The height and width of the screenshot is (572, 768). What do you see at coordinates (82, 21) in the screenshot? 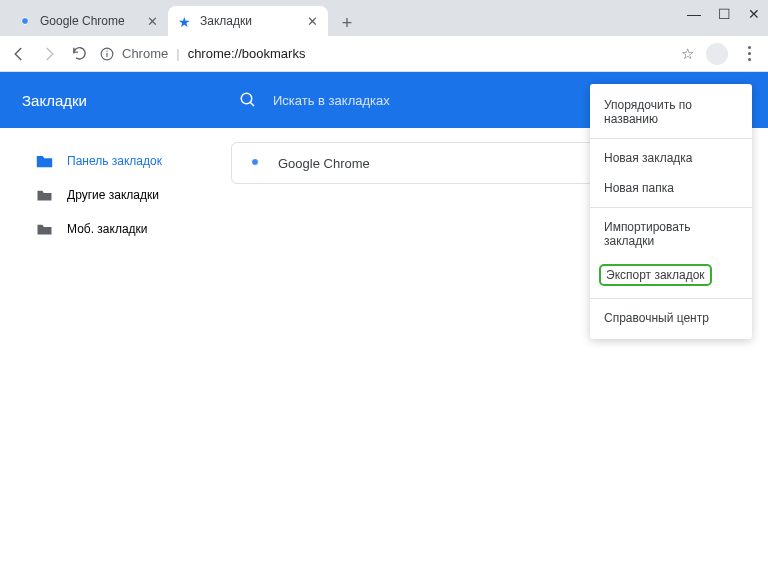
I see `tab-label: Google Chrome` at bounding box center [82, 21].